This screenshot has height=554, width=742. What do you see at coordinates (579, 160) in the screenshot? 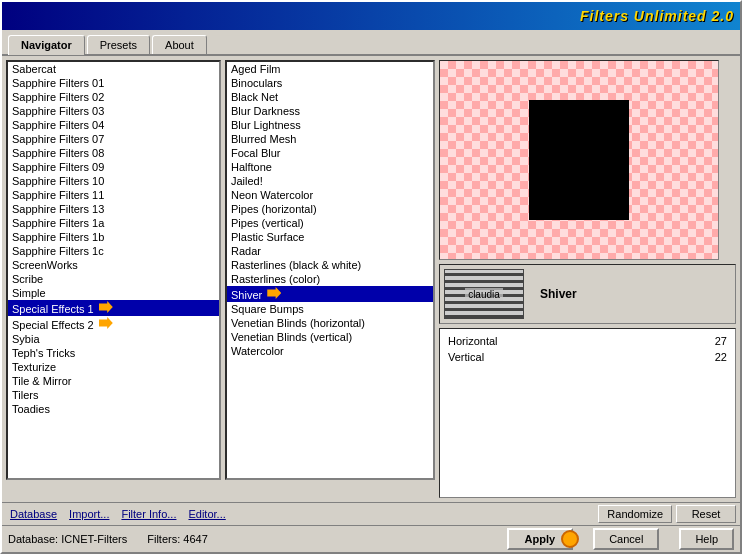
I see `preview-area` at bounding box center [579, 160].